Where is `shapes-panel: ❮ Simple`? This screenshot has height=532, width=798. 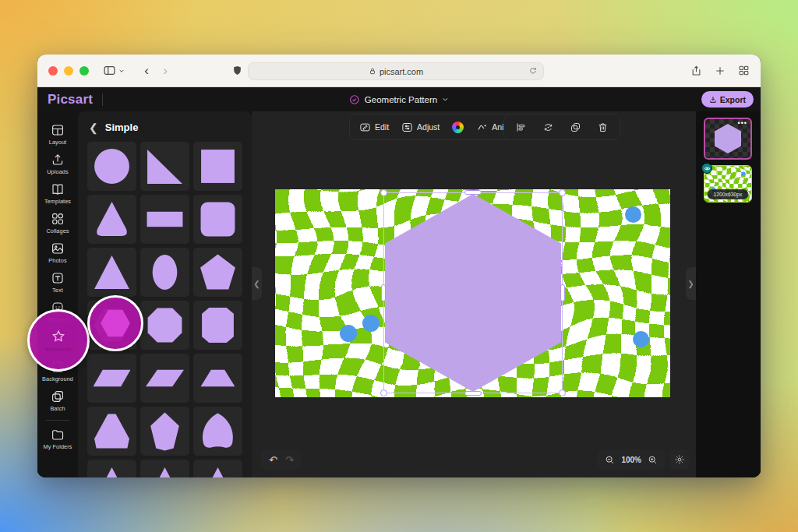
shapes-panel: ❮ Simple is located at coordinates (165, 294).